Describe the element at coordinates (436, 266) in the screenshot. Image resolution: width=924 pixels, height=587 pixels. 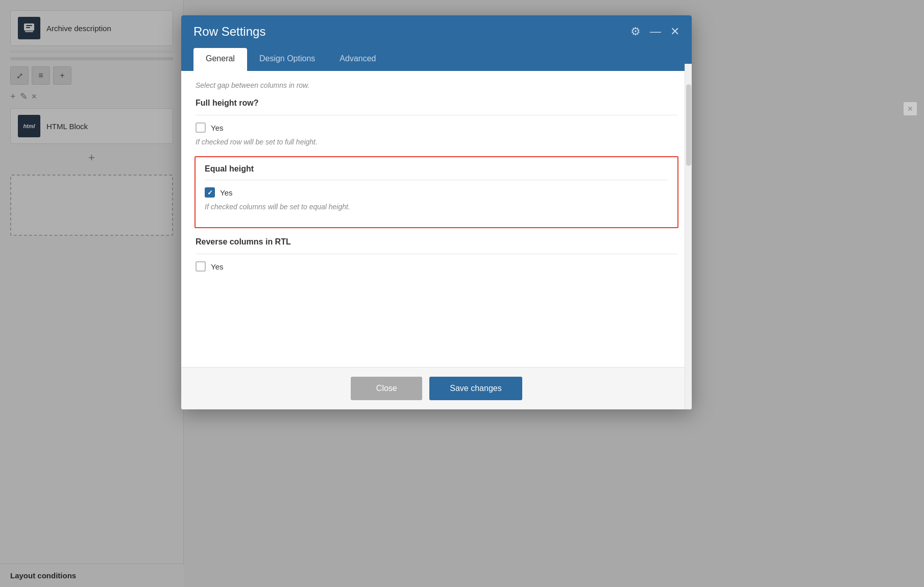
I see `reverse-columns-checkbox-row: Yes` at that location.